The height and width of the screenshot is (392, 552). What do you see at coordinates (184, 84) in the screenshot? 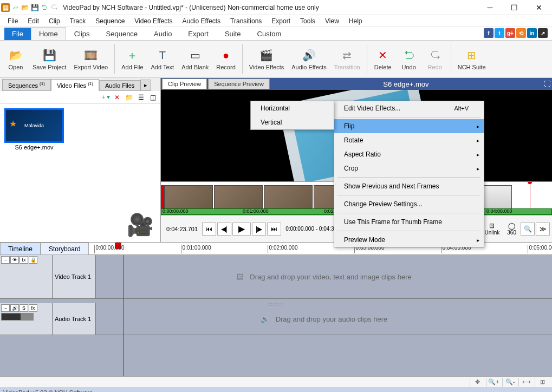
I see `tab-clip-preview: Clip Preview` at bounding box center [184, 84].